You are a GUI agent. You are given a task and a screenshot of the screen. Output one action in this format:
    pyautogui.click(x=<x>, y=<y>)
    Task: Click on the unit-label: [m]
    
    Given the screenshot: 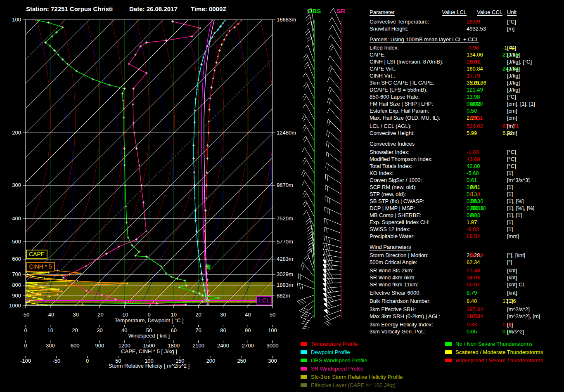 What is the action you would take?
    pyautogui.click(x=511, y=29)
    